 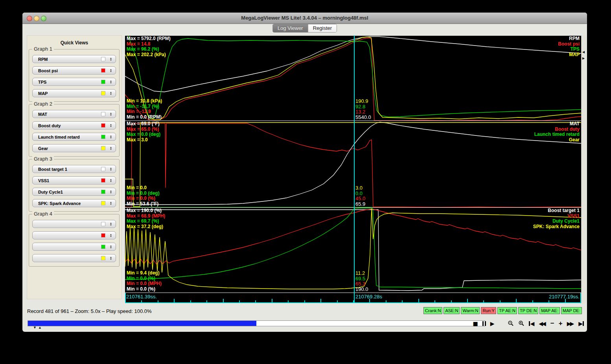 I want to click on min-values-line: Min = 53.6 (°F), so click(x=143, y=204).